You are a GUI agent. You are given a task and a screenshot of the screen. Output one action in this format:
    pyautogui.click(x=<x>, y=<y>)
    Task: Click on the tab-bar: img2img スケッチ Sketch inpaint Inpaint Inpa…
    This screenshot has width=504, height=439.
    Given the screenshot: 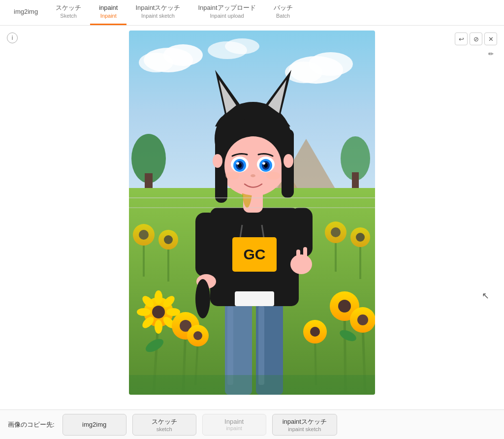 What is the action you would take?
    pyautogui.click(x=252, y=13)
    